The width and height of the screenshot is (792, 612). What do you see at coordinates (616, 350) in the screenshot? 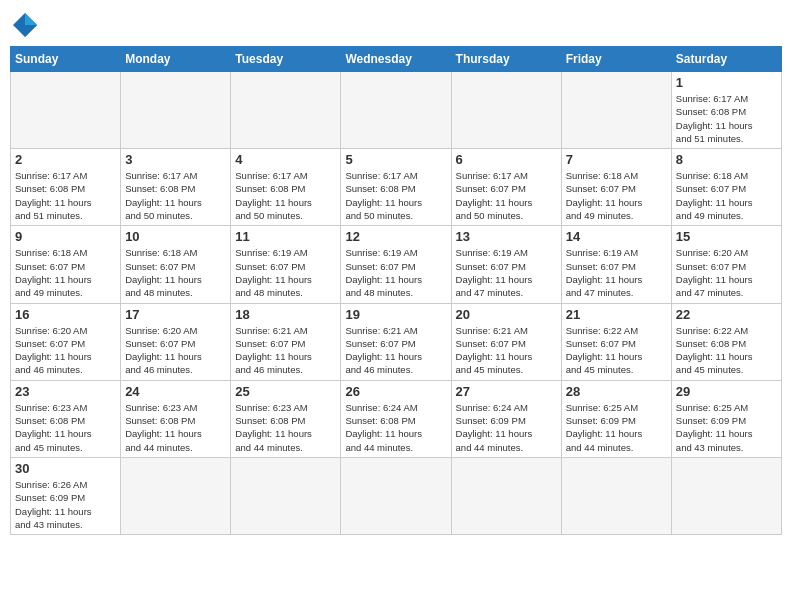
I see `day-info: Sunrise: 6:22 AM Sunset: 6:07 PM Dayligh…` at bounding box center [616, 350].